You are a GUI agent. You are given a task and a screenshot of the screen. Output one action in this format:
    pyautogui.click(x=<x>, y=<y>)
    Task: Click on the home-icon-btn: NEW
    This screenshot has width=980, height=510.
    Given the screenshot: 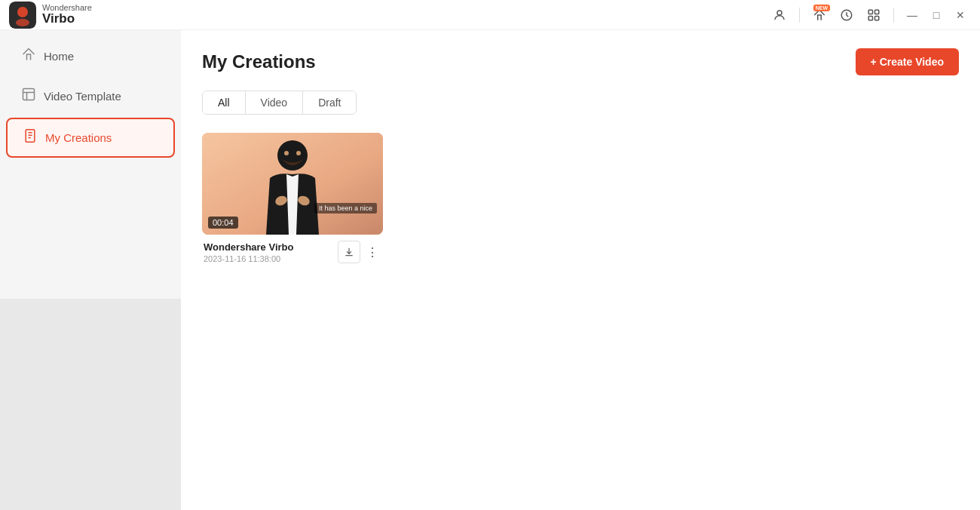 What is the action you would take?
    pyautogui.click(x=819, y=15)
    